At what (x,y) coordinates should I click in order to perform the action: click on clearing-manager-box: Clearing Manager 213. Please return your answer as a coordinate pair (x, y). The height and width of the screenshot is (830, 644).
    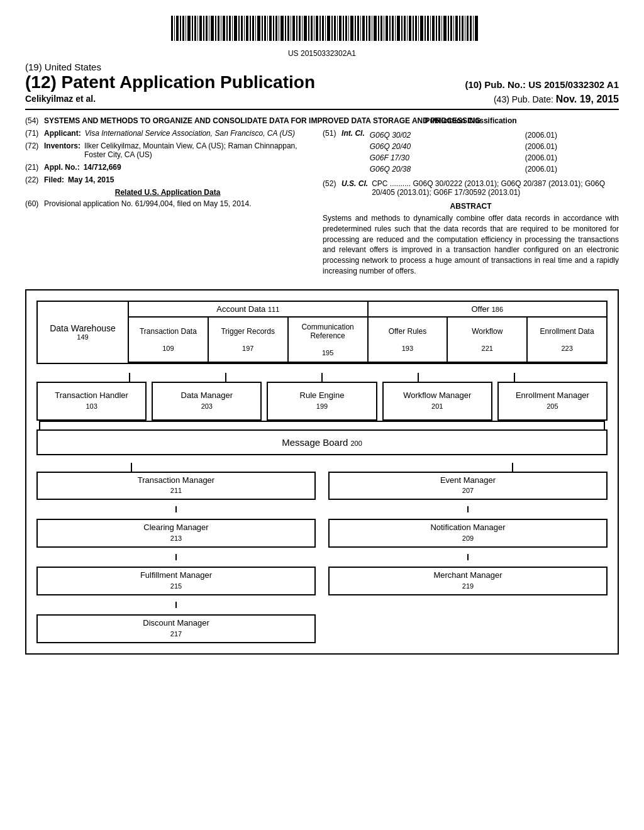
    Looking at the image, I should click on (176, 533).